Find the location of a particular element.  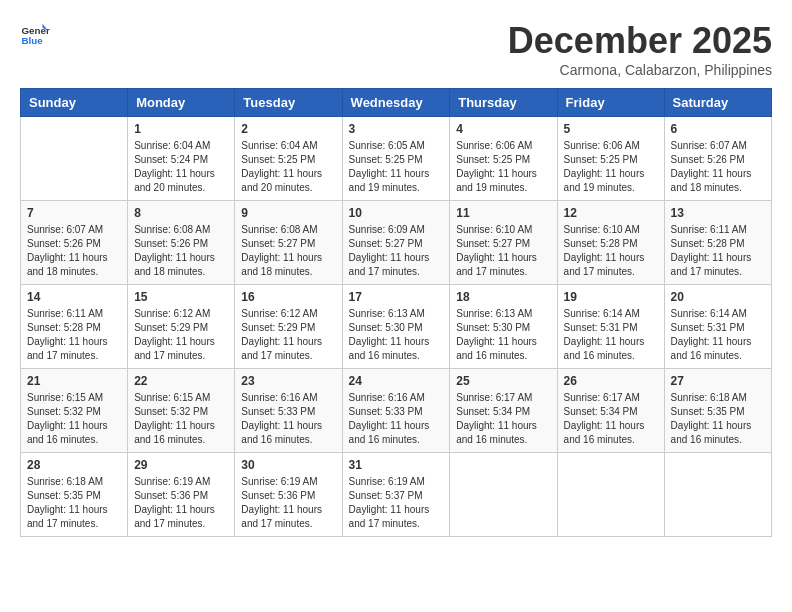

day-number: 27 is located at coordinates (718, 381).